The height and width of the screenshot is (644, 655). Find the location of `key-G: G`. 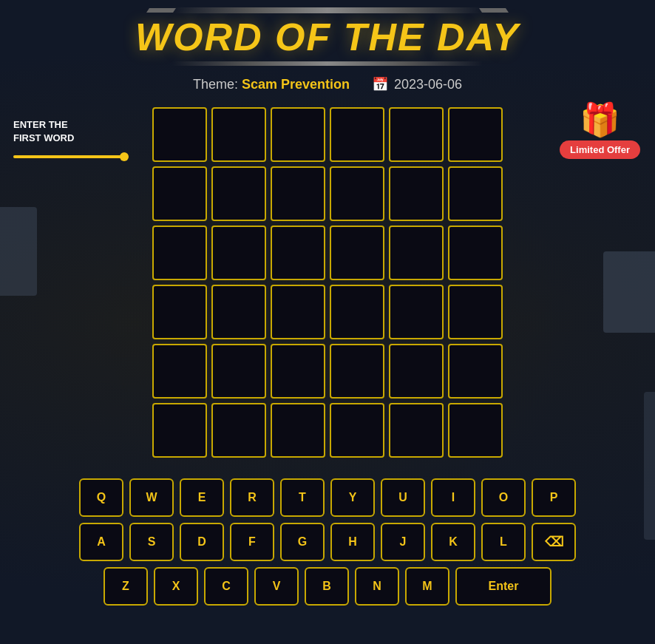

key-G: G is located at coordinates (302, 542).